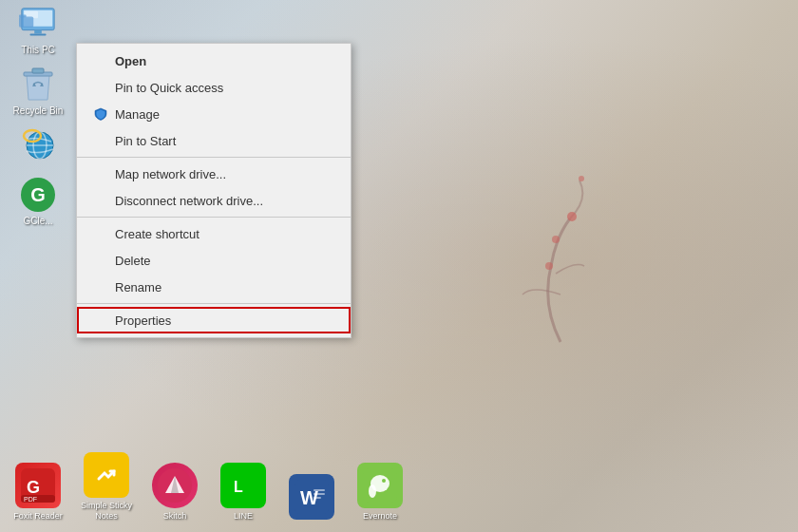  I want to click on menu-item-pin-quick-access: Pin to Quick access, so click(214, 87).